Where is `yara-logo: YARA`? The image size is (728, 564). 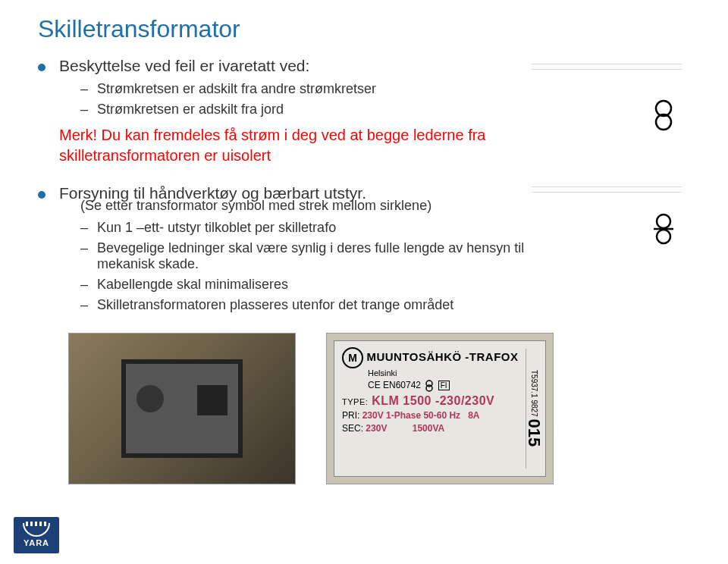 yara-logo: YARA is located at coordinates (36, 535).